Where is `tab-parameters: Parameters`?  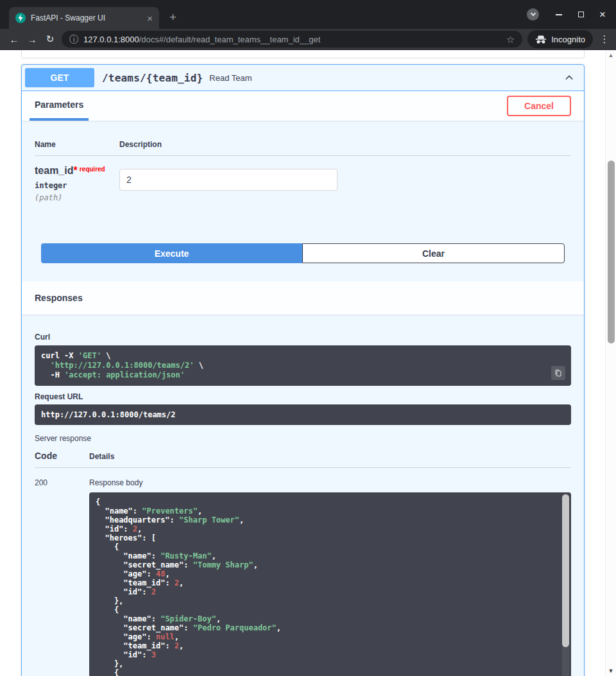 tab-parameters: Parameters is located at coordinates (59, 106).